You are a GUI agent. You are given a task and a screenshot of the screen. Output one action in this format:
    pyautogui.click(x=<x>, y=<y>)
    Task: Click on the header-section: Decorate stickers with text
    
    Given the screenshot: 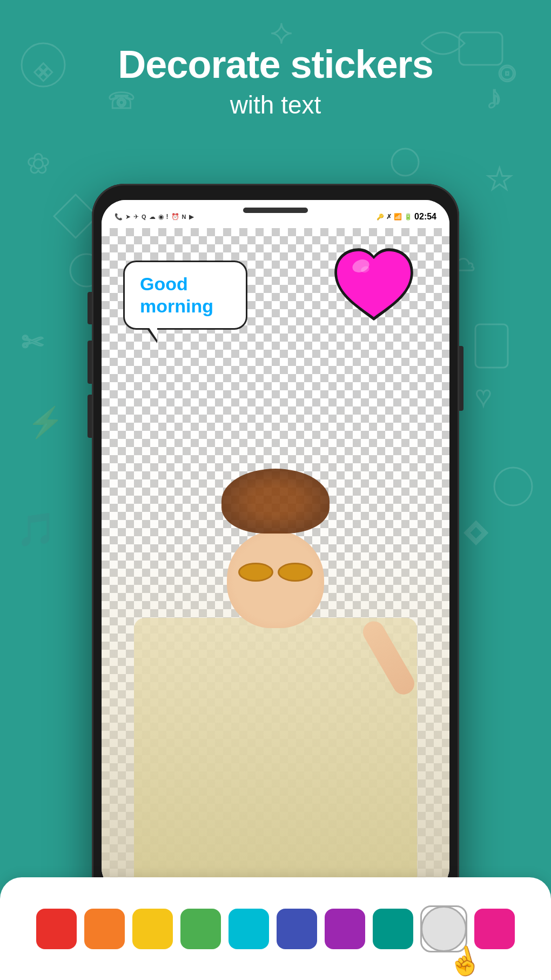 What is the action you would take?
    pyautogui.click(x=276, y=81)
    